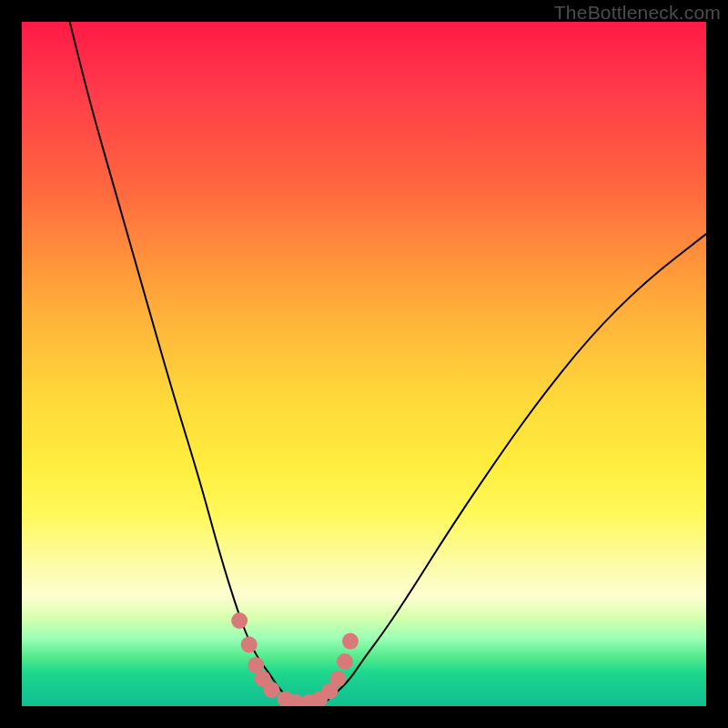  I want to click on watermark-text: TheBottleneck.com, so click(637, 13).